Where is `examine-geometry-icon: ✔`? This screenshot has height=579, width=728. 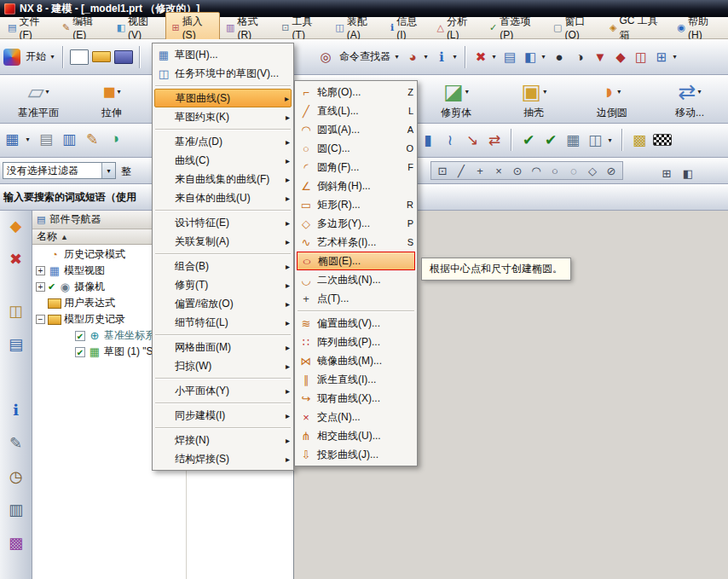 examine-geometry-icon: ✔ is located at coordinates (529, 140).